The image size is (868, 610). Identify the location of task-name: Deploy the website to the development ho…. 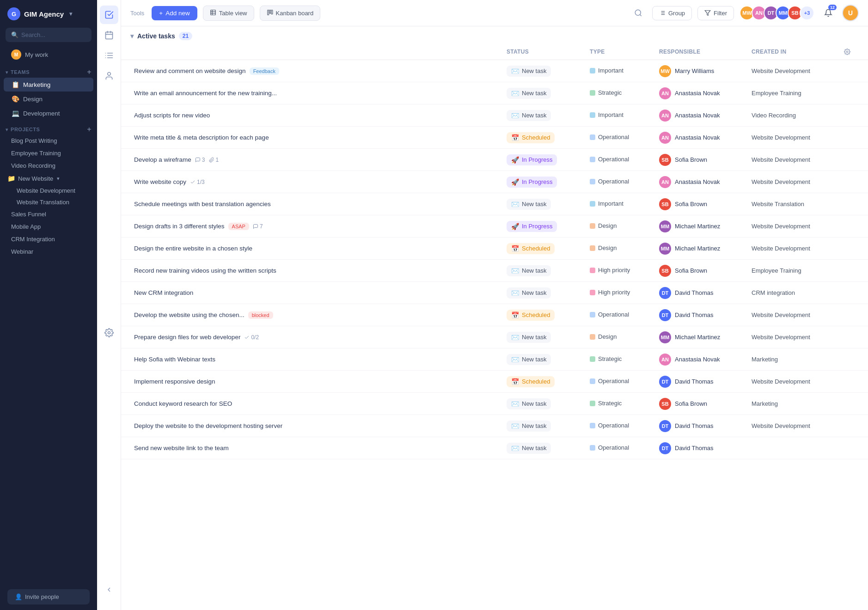
(317, 426).